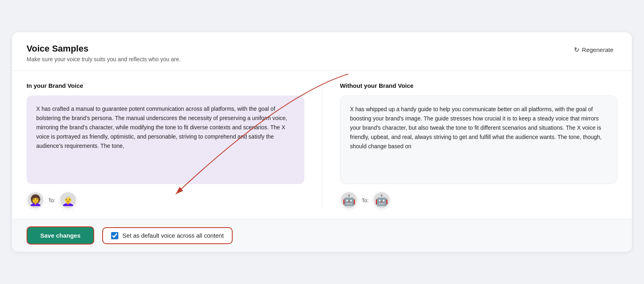  I want to click on plain-avatar-from-emoji: 🤖, so click(349, 201).